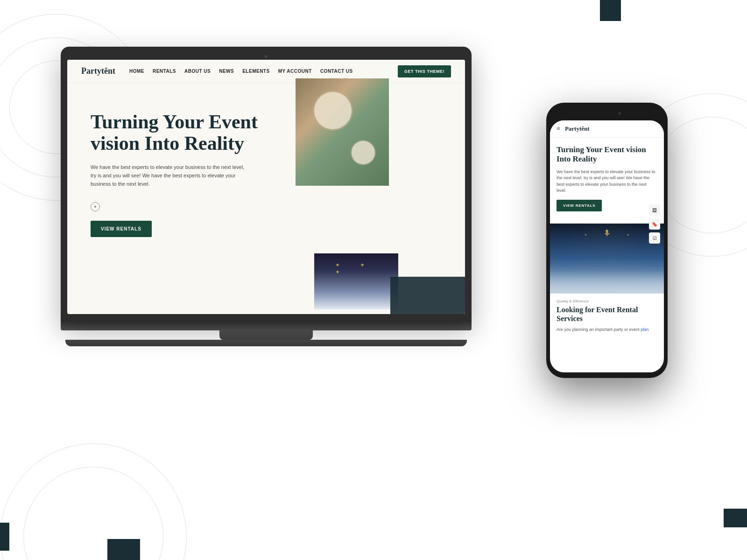 The image size is (747, 560). I want to click on phone-quality-description: Are you planning an important party or e…, so click(607, 330).